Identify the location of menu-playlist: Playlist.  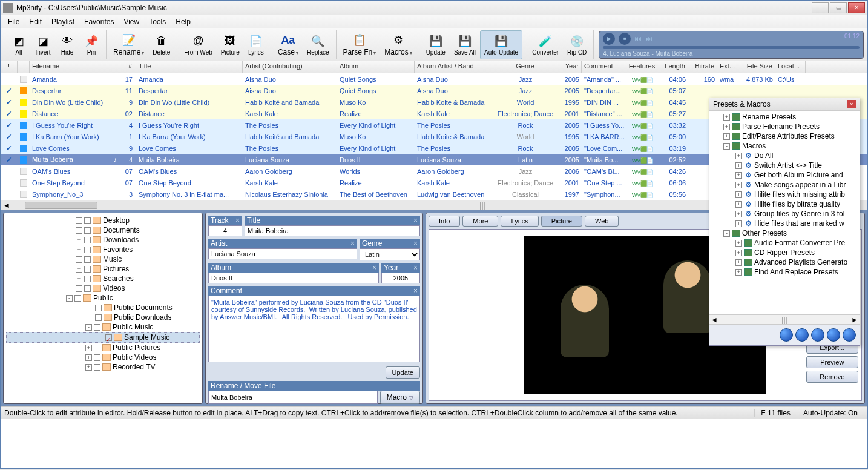
(63, 22).